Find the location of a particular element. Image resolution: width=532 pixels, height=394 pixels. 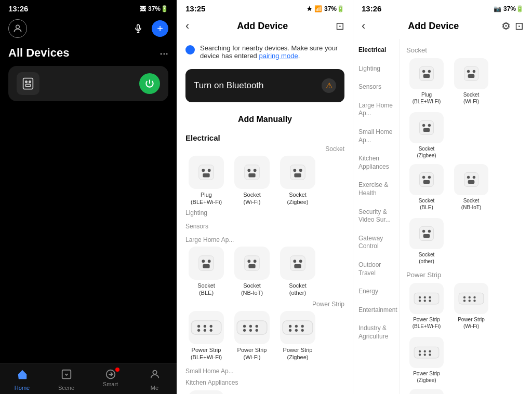

expand-button-p2: ⊡ is located at coordinates (340, 26).